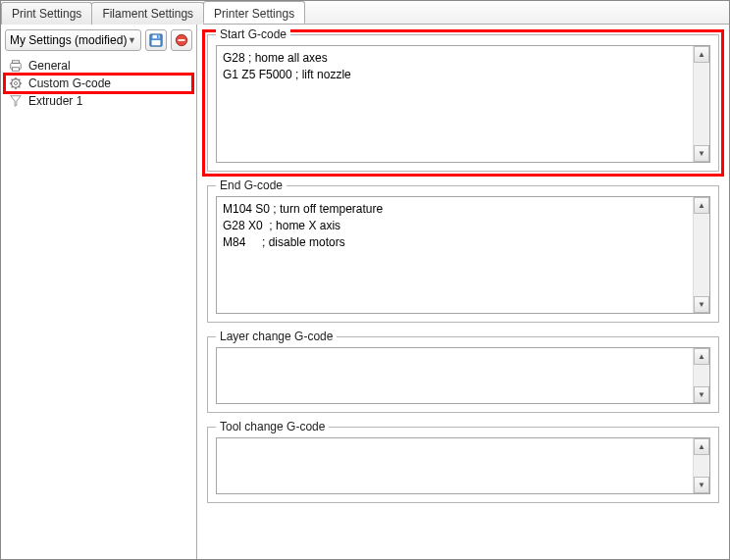  Describe the element at coordinates (254, 12) in the screenshot. I see `tab-printer-settings: Printer Settings` at that location.